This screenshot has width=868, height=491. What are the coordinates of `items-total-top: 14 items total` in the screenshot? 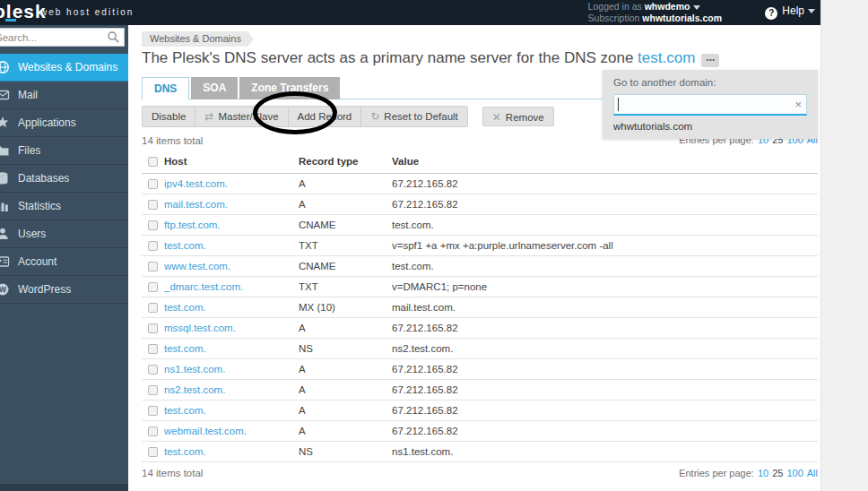 It's located at (172, 141).